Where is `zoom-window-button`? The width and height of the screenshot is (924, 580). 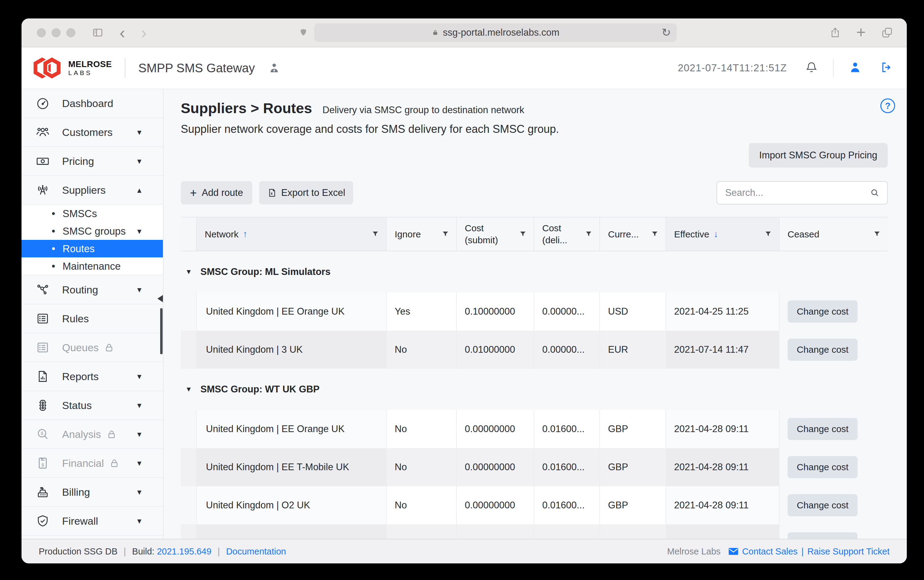
zoom-window-button is located at coordinates (71, 33).